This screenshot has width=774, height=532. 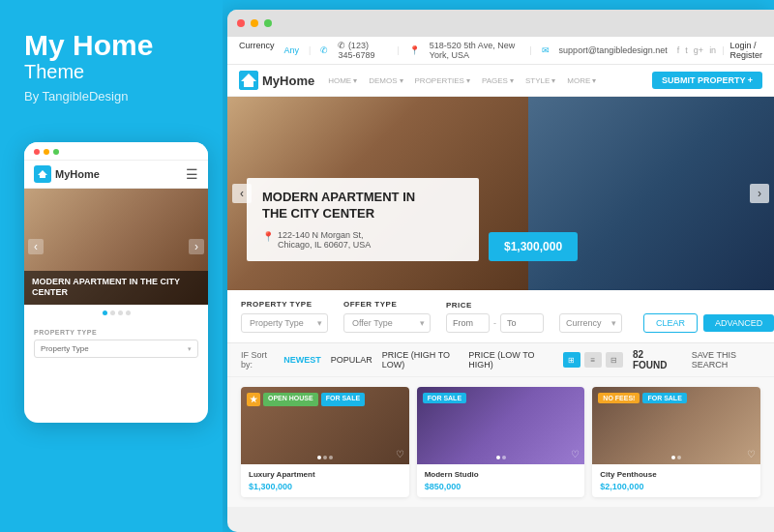 I want to click on list-view-icon: ≡, so click(x=593, y=360).